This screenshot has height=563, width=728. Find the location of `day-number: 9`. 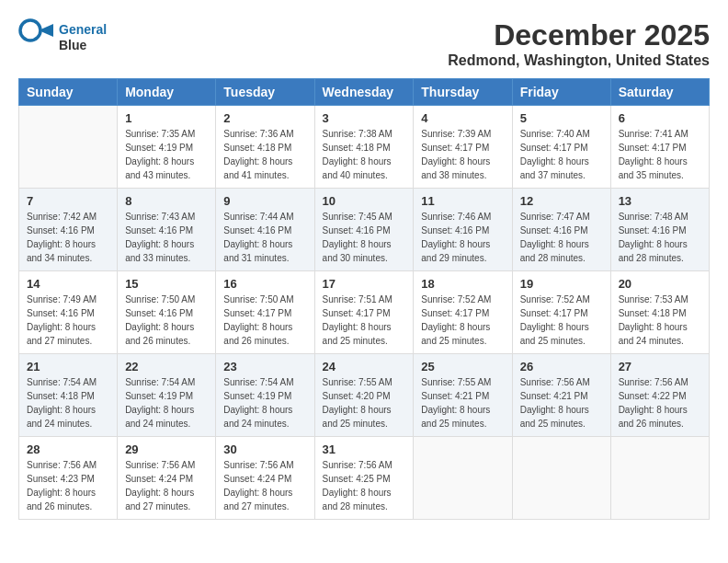

day-number: 9 is located at coordinates (265, 201).